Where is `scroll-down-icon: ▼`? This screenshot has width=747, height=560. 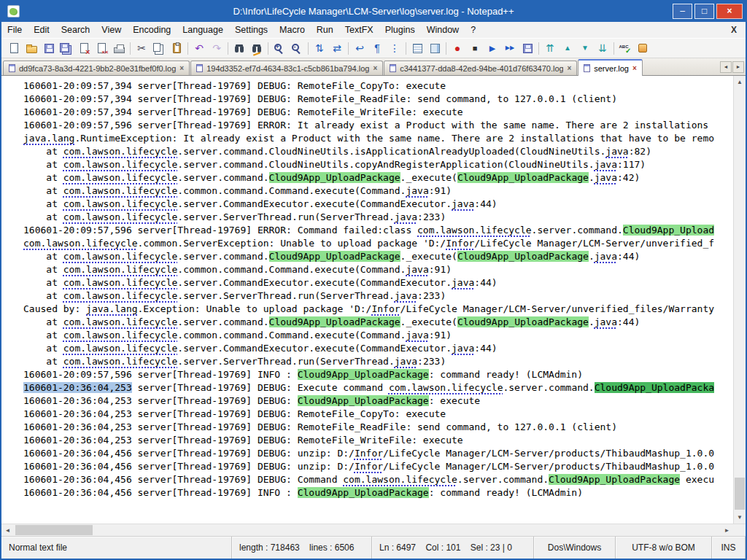
scroll-down-icon: ▼ is located at coordinates (740, 518).